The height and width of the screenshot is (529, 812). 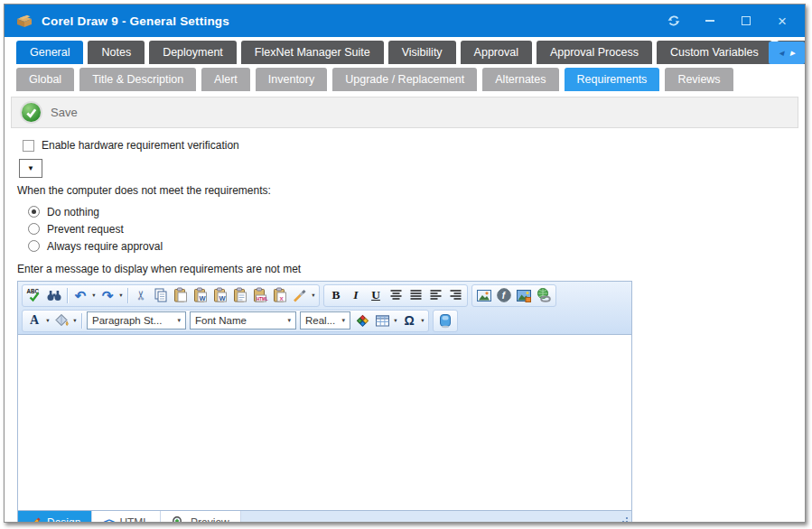 What do you see at coordinates (455, 295) in the screenshot?
I see `align-right-icon` at bounding box center [455, 295].